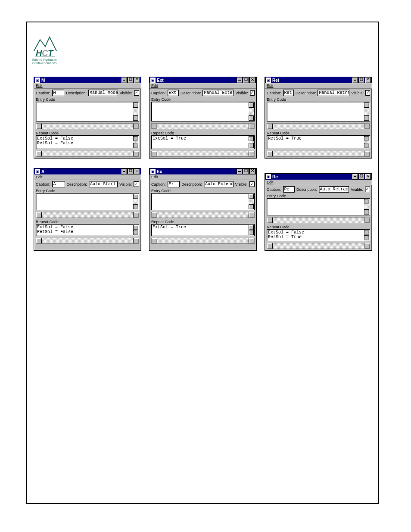  I want to click on repeat-code-textarea: RetSol = True, so click(318, 142).